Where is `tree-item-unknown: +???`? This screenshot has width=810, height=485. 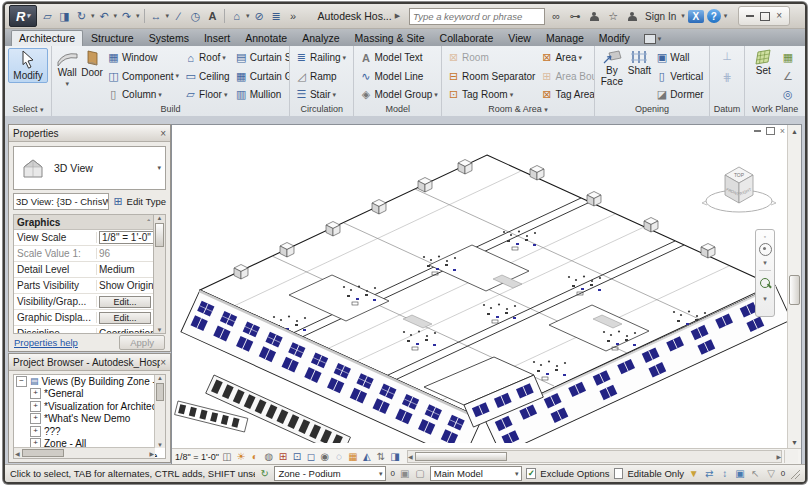 tree-item-unknown: +??? is located at coordinates (90, 432).